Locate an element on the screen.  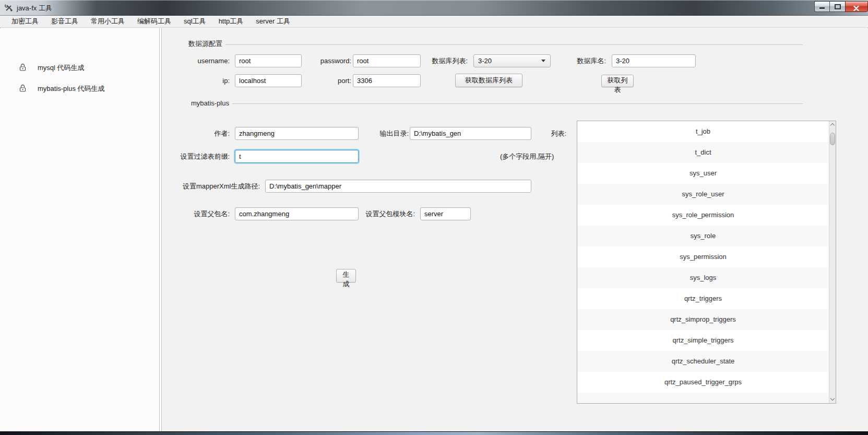
password-input is located at coordinates (387, 61).